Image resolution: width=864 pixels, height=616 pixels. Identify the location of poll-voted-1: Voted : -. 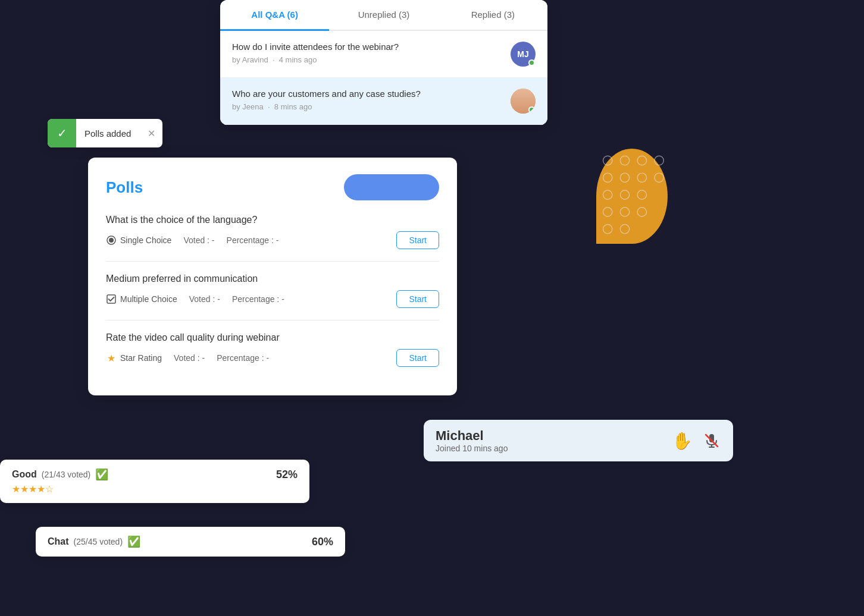
(199, 240).